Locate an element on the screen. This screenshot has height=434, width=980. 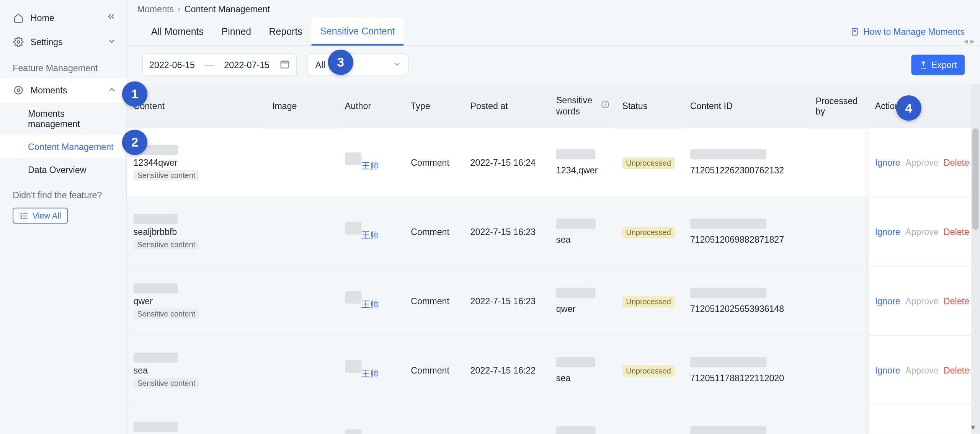
col-status: Status is located at coordinates (650, 106).